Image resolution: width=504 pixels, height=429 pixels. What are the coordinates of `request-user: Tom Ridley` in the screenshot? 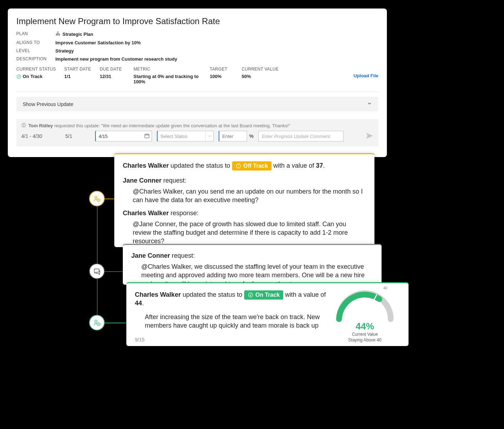 It's located at (40, 126).